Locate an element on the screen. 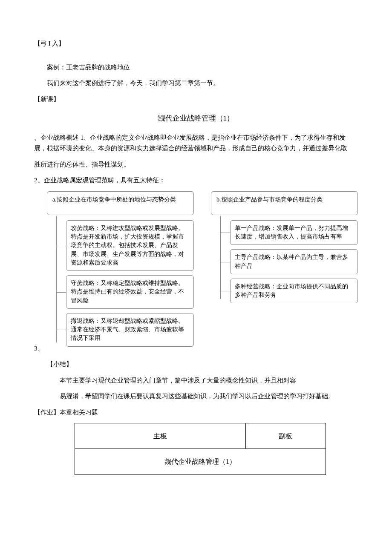 The image size is (392, 555). diagram-right-item: 主导产品战略：以某种产品为主导，兼营多种产品 is located at coordinates (294, 262).